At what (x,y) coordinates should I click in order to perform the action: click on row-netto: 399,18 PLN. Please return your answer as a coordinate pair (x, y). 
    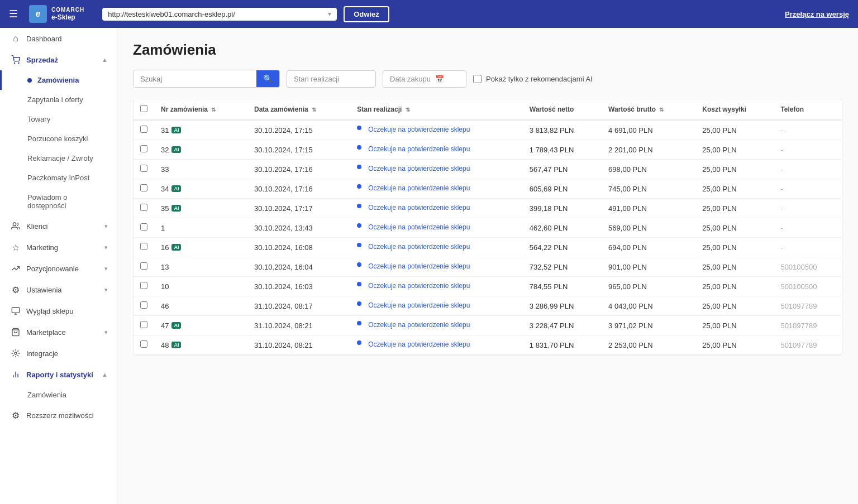
    Looking at the image, I should click on (562, 209).